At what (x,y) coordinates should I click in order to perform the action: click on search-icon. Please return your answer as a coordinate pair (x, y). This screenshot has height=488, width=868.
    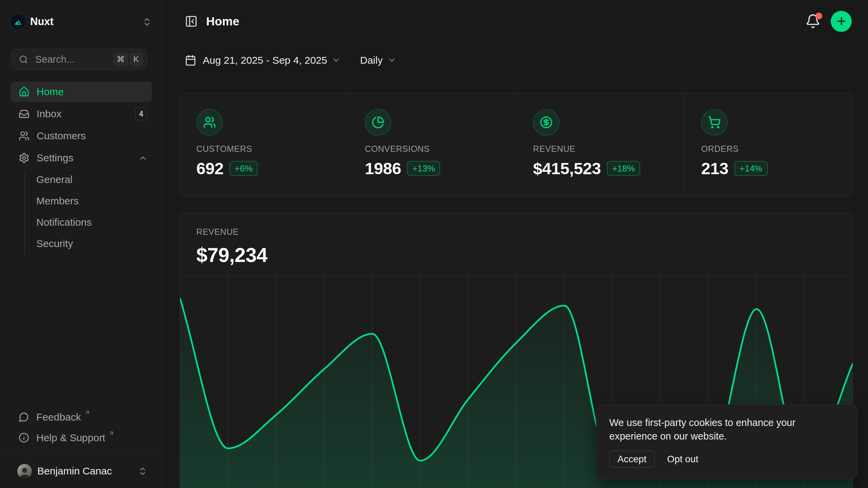
    Looking at the image, I should click on (24, 60).